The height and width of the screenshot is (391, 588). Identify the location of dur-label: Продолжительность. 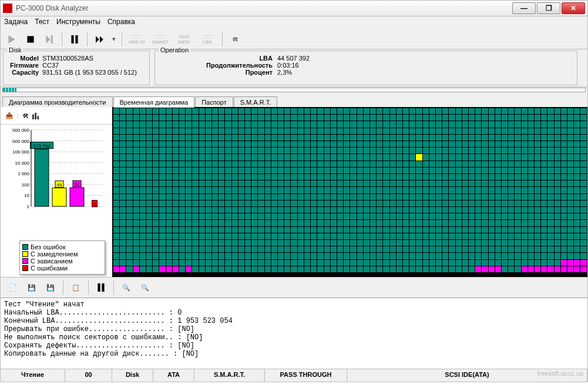
(219, 65).